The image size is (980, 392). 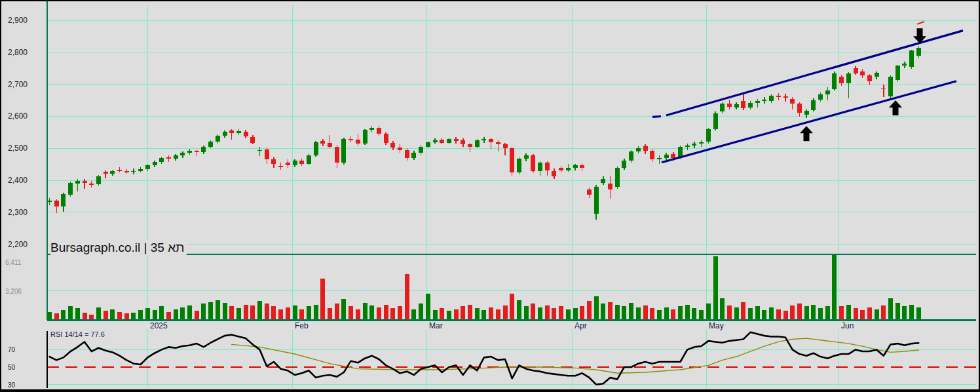 I want to click on price-tick-label: 2,800, so click(x=18, y=52).